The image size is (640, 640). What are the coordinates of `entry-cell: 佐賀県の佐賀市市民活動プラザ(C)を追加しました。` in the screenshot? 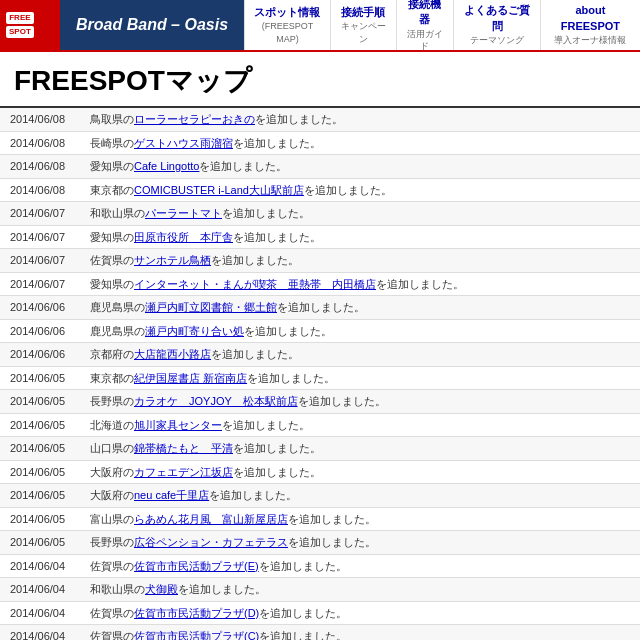 It's located at (360, 633).